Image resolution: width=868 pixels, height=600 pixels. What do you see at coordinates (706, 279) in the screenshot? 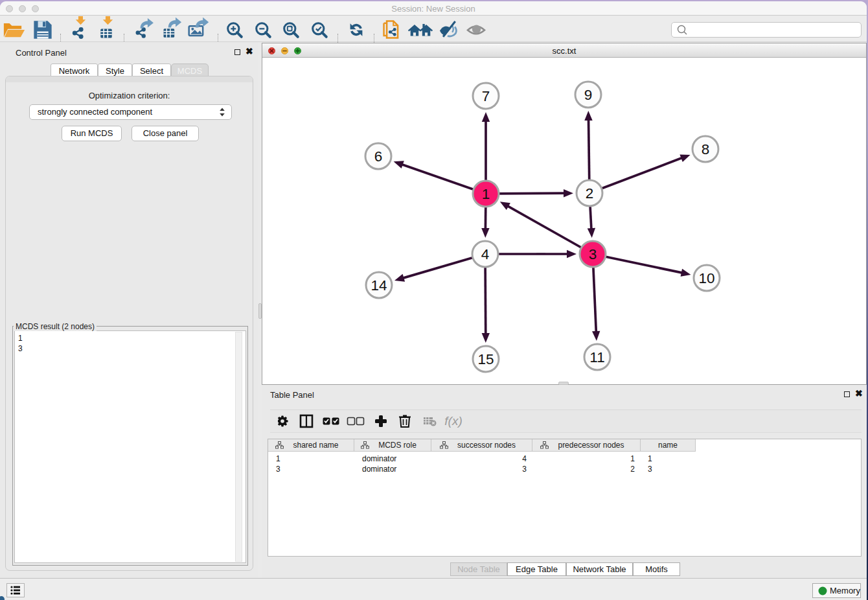
I see `svg-text: 10` at bounding box center [706, 279].